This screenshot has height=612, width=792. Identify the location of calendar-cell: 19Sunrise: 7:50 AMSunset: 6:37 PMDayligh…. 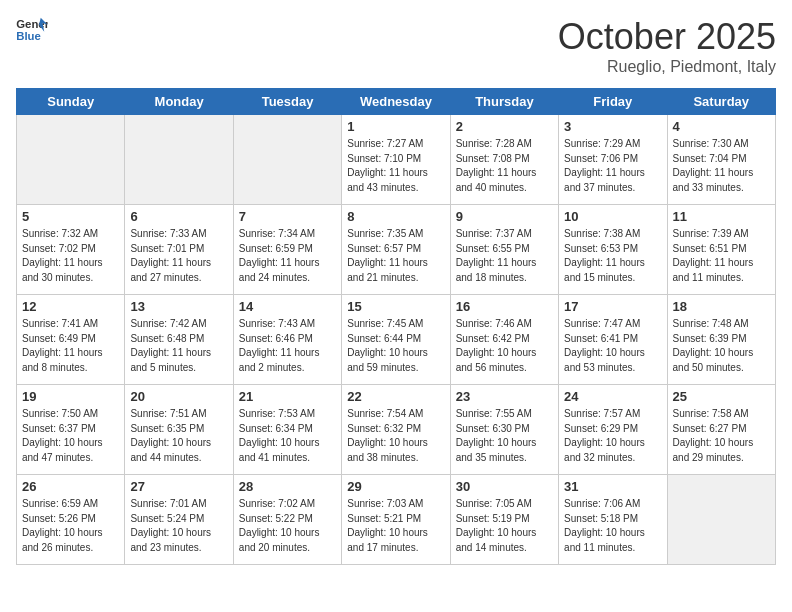
(71, 430).